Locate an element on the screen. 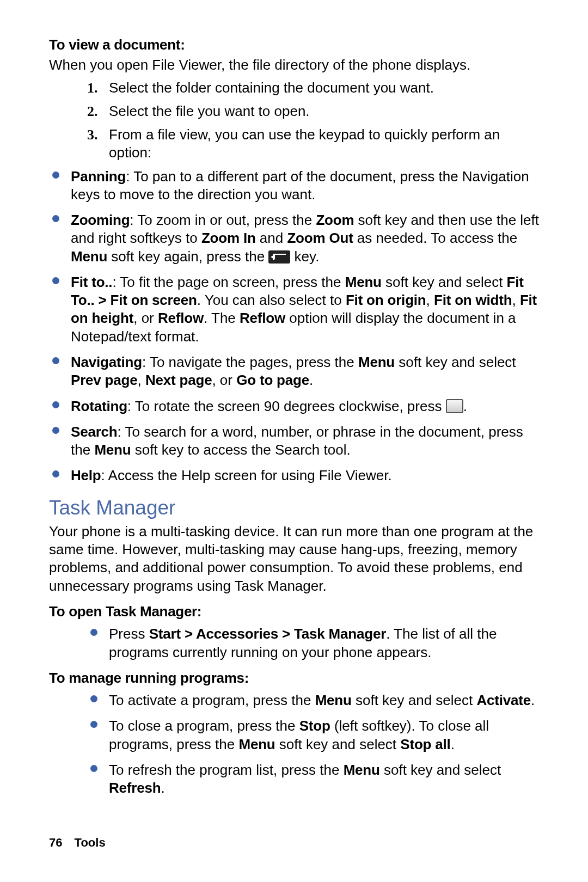  step-text: From a file view, you can use the keypad… is located at coordinates (327, 144).